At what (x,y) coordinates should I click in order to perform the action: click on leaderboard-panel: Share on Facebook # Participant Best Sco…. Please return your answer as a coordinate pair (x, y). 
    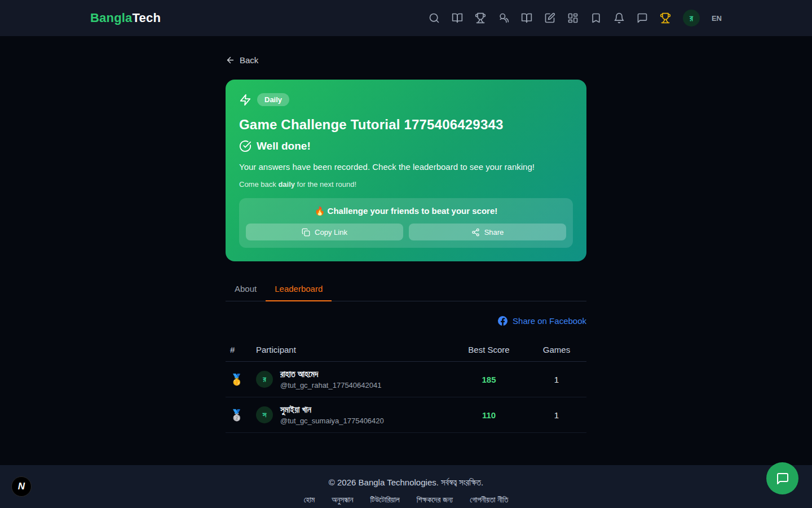
    Looking at the image, I should click on (406, 367).